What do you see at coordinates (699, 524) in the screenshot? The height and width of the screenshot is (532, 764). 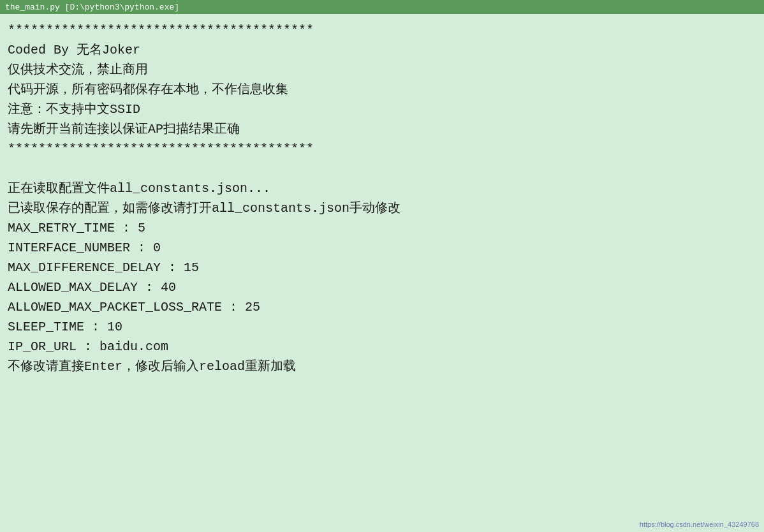 I see `watermark: https://blog.csdn.net/weixin_43249768` at bounding box center [699, 524].